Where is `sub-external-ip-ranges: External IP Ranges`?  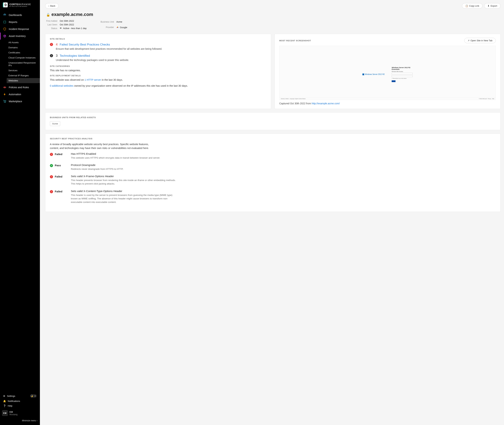 sub-external-ip-ranges: External IP Ranges is located at coordinates (24, 76).